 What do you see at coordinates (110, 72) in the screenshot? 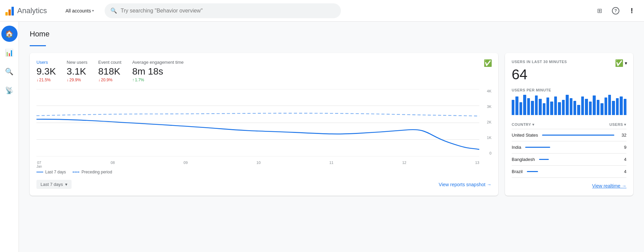
I see `metric-event-value: 818K` at bounding box center [110, 72].